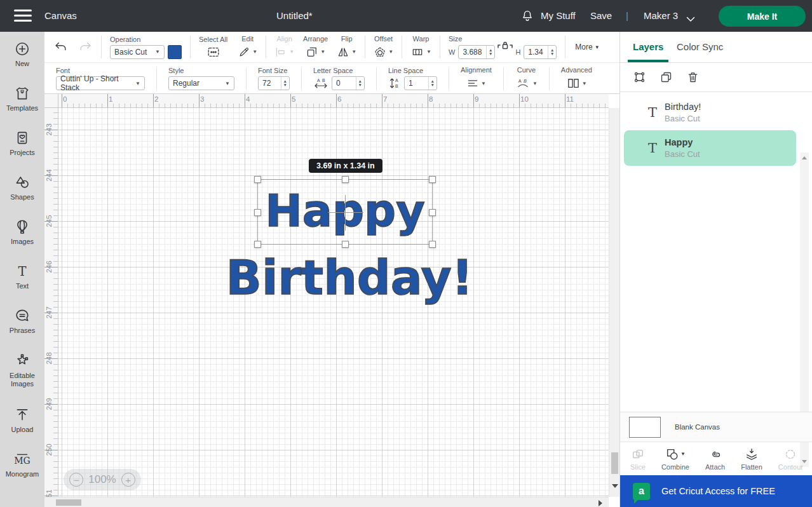 This screenshot has width=812, height=507. I want to click on vertical-ruler: 243 244 245 246 247 248 249 250 251, so click(51, 302).